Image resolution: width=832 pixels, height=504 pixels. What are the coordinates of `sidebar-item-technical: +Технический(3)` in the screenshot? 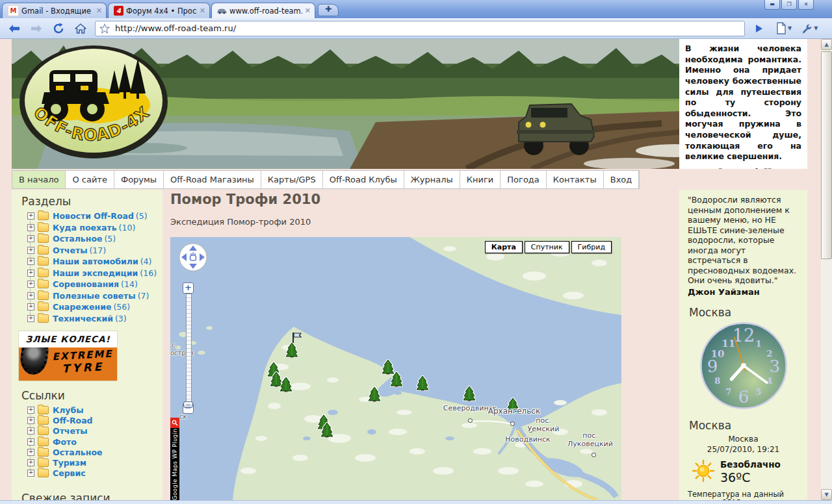 It's located at (95, 319).